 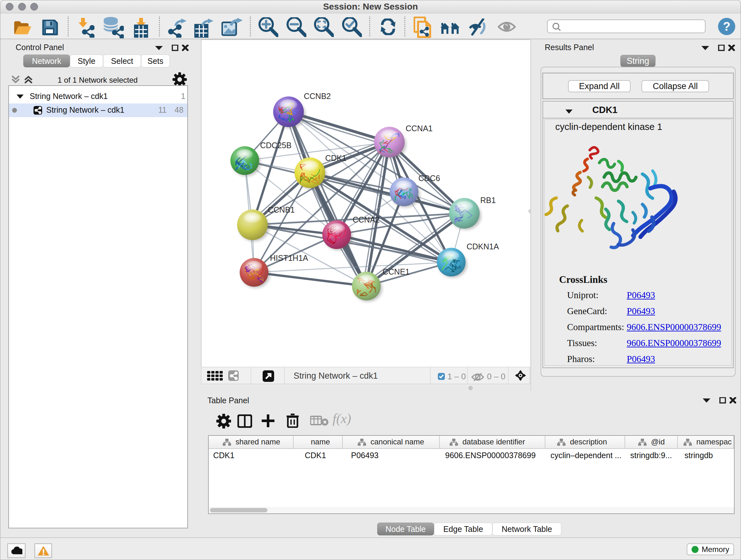 I want to click on svg-text: CDKN1A, so click(x=483, y=247).